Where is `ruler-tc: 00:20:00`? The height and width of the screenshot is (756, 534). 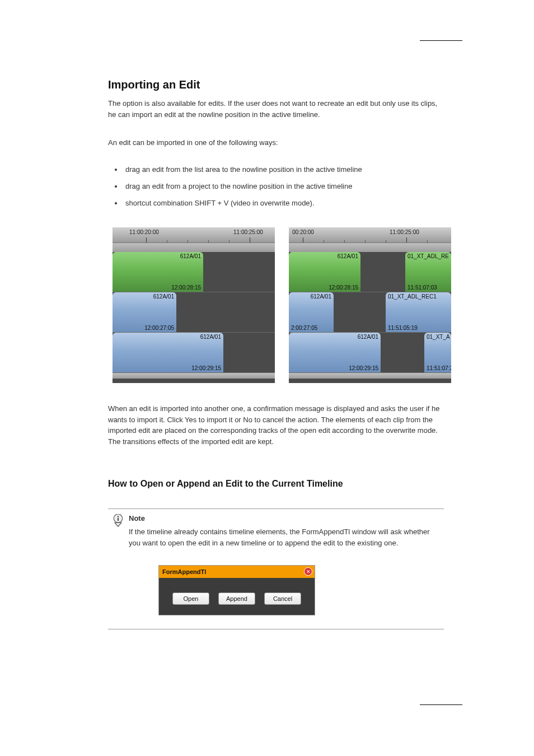
ruler-tc: 00:20:00 is located at coordinates (303, 232).